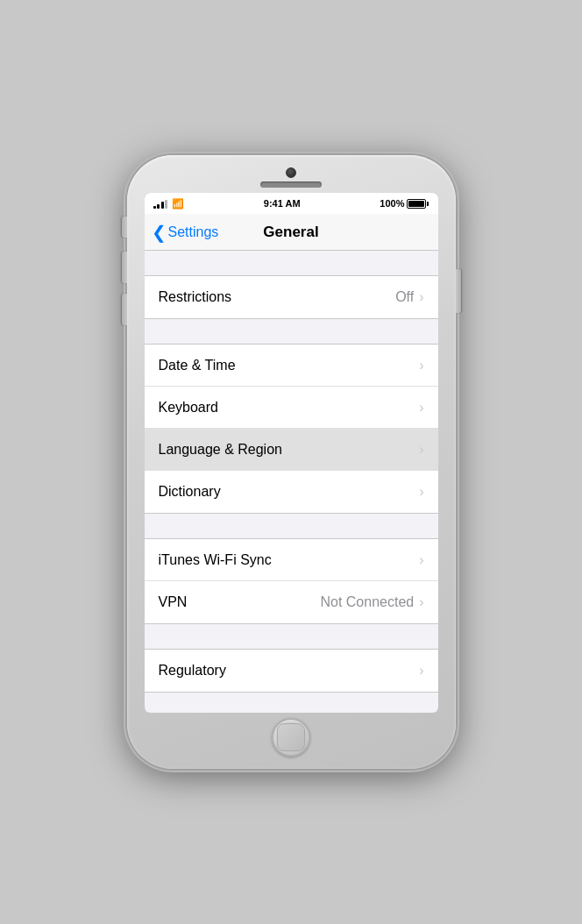  Describe the element at coordinates (160, 232) in the screenshot. I see `back-chevron-icon: ❮` at that location.